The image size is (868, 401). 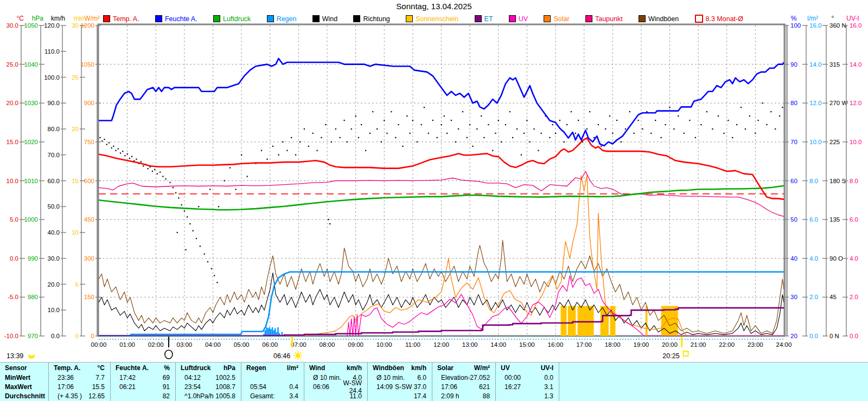 What do you see at coordinates (79, 396) in the screenshot?
I see `table-cell-row: (+ 4.35 )12.65` at bounding box center [79, 396].